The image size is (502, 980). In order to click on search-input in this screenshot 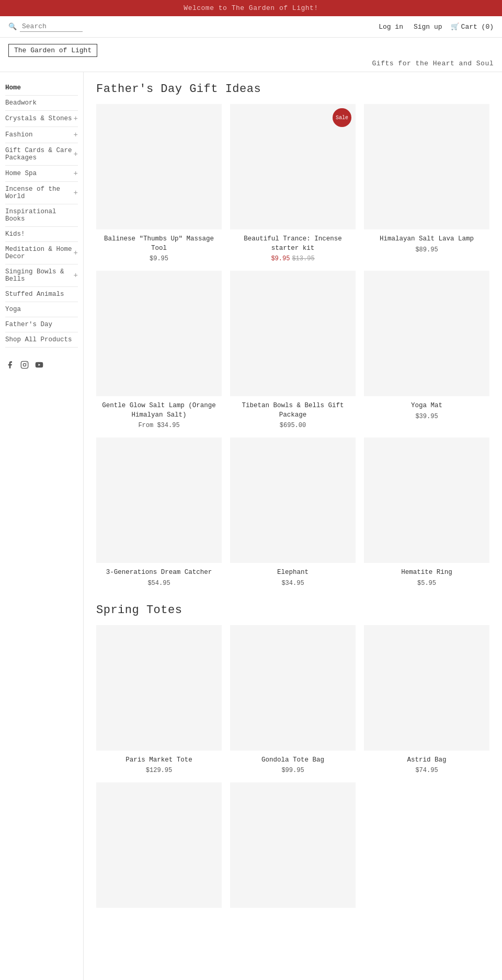, I will do `click(51, 27)`.